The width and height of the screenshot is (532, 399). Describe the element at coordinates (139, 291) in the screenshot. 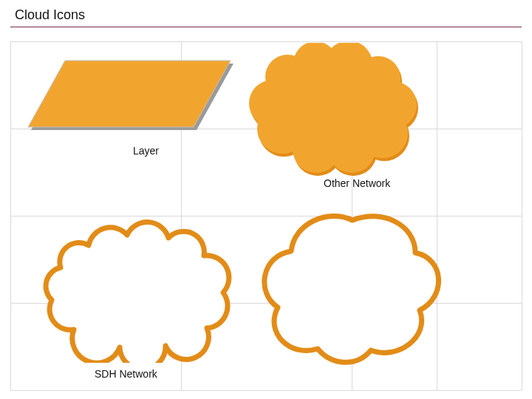

I see `sdh-network-cloud-icon` at that location.